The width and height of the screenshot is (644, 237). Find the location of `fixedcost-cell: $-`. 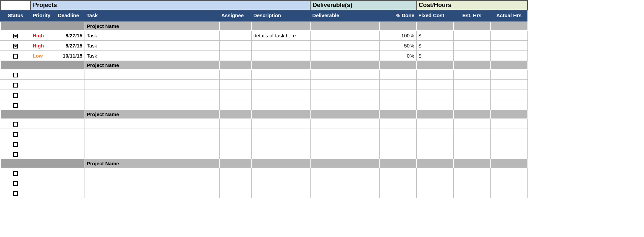

fixedcost-cell: $- is located at coordinates (435, 36).